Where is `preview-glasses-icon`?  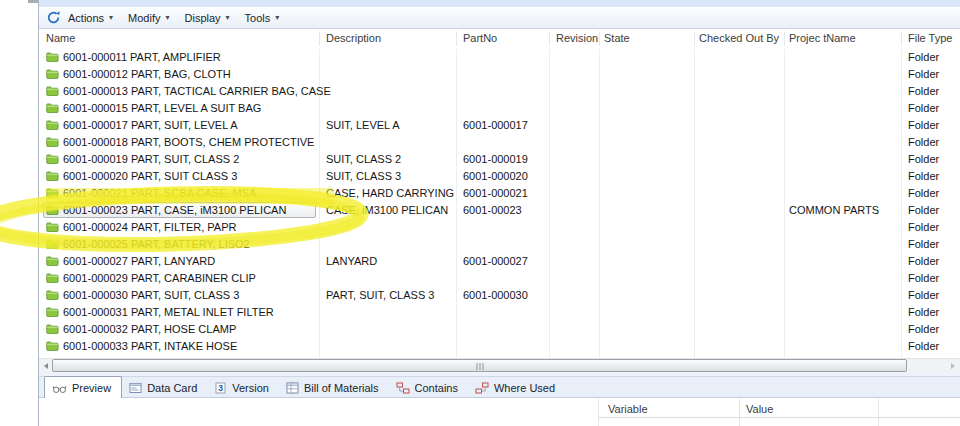
preview-glasses-icon is located at coordinates (60, 388).